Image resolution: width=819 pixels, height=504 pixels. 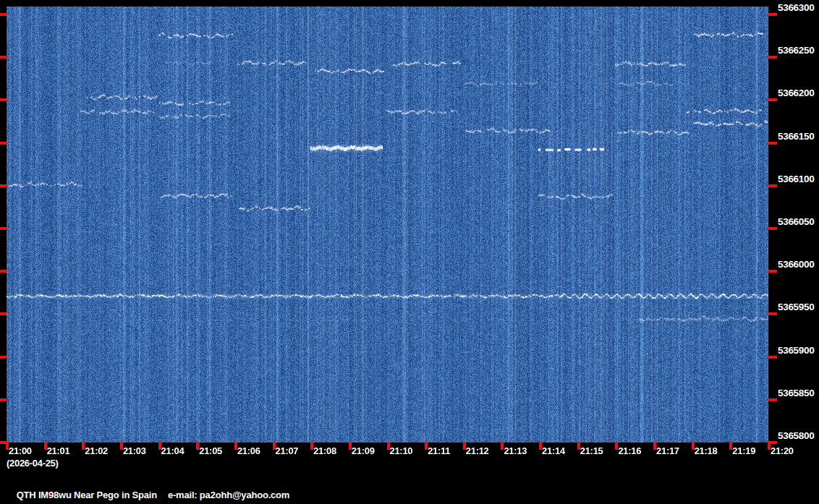 I want to click on time-label: 21:18, so click(x=706, y=451).